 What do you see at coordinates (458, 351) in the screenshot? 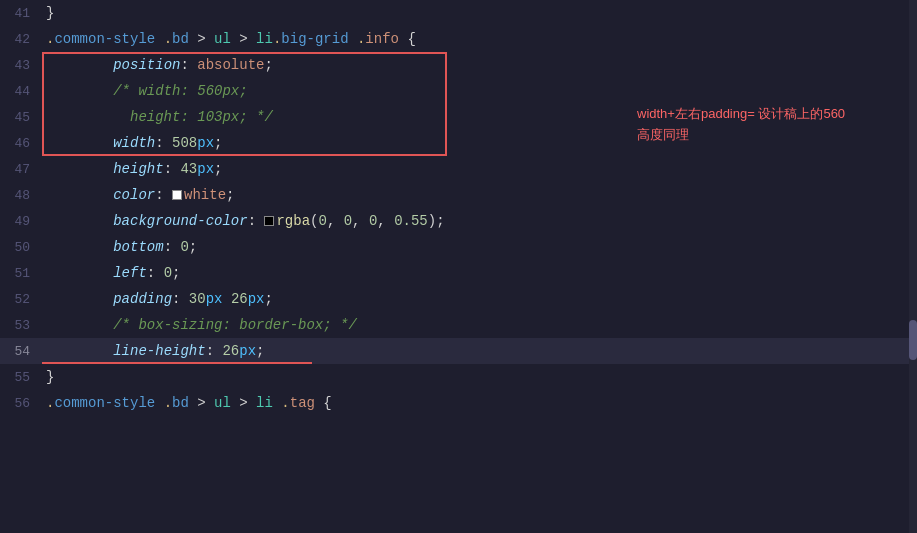
I see `code-line-54: 54 line-height: 26px;` at bounding box center [458, 351].